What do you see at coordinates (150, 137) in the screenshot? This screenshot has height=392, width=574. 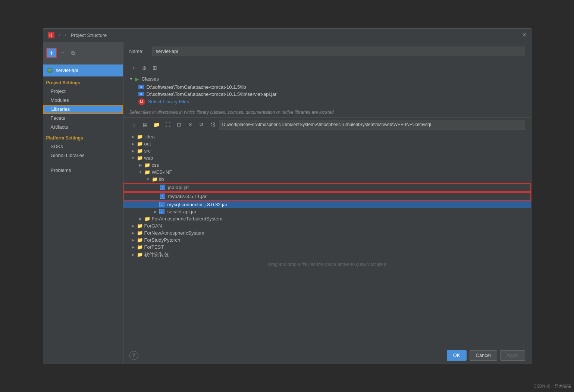 I see `tree-label-idea: .idea` at bounding box center [150, 137].